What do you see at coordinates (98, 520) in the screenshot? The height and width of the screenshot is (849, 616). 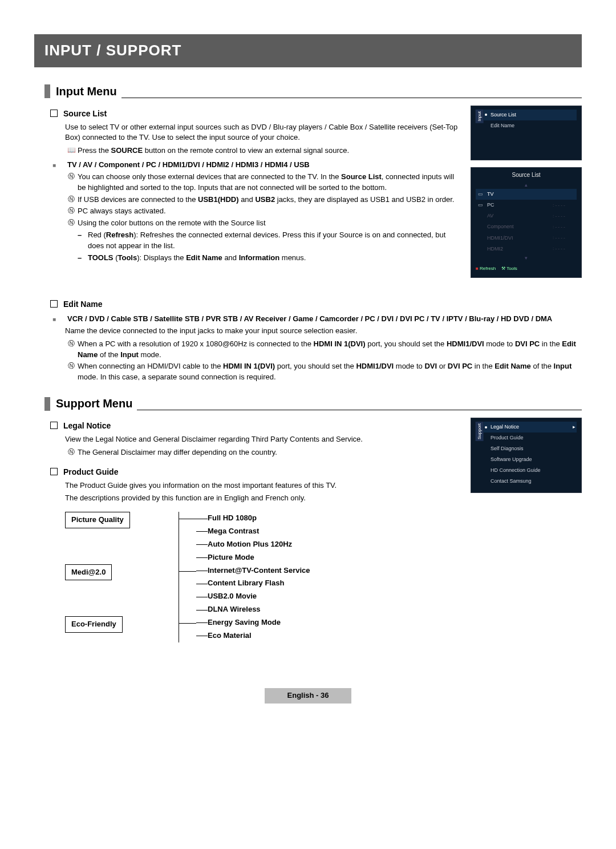 I see `pg-cat-picture-quality: Picture Quality` at bounding box center [98, 520].